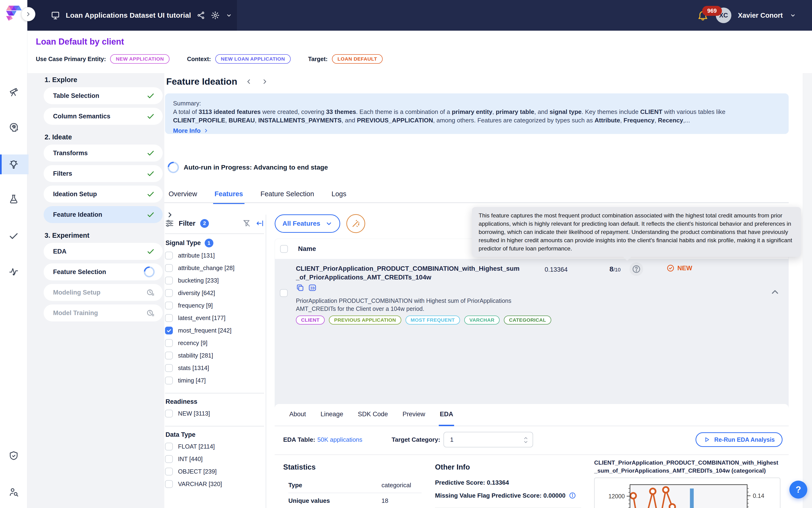 Image resolution: width=812 pixels, height=508 pixels. Describe the element at coordinates (229, 197) in the screenshot. I see `tab-features: Features` at that location.